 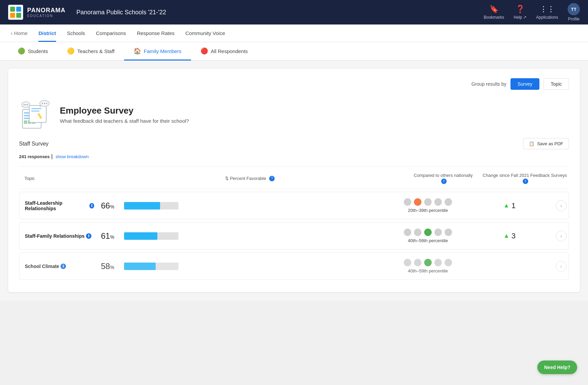 I want to click on nav-comparisons: Comparisons, so click(x=111, y=33).